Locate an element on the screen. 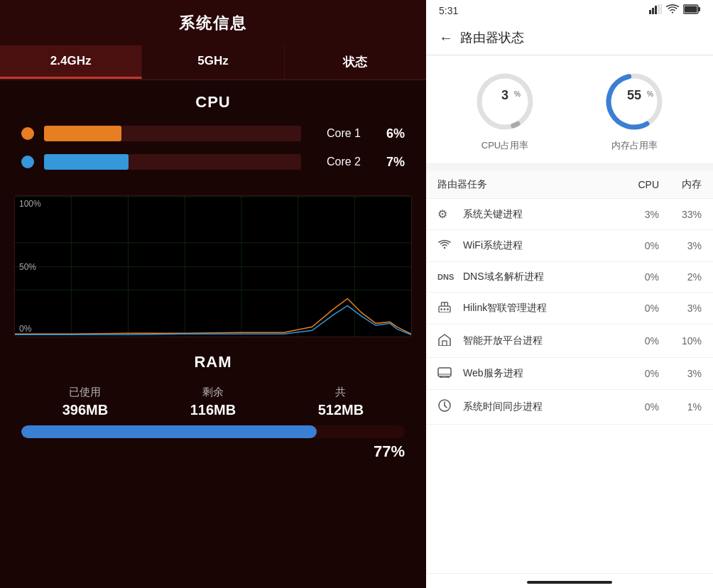 The image size is (713, 588). ram-remaining-value: 116MB is located at coordinates (213, 410).